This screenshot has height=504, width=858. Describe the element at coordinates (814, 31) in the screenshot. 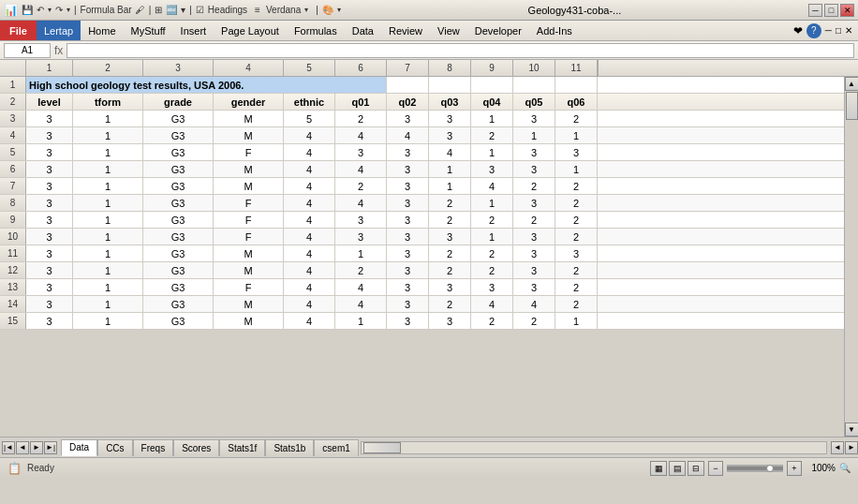

I see `question-icon: ?` at that location.